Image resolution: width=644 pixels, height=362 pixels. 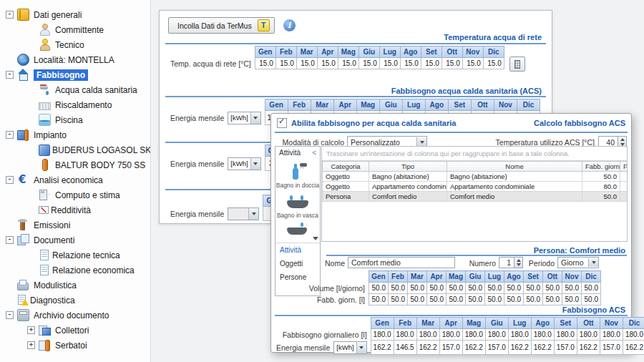 I want to click on tree-item-archivio-documento: -Archivio documento, so click(x=75, y=315).